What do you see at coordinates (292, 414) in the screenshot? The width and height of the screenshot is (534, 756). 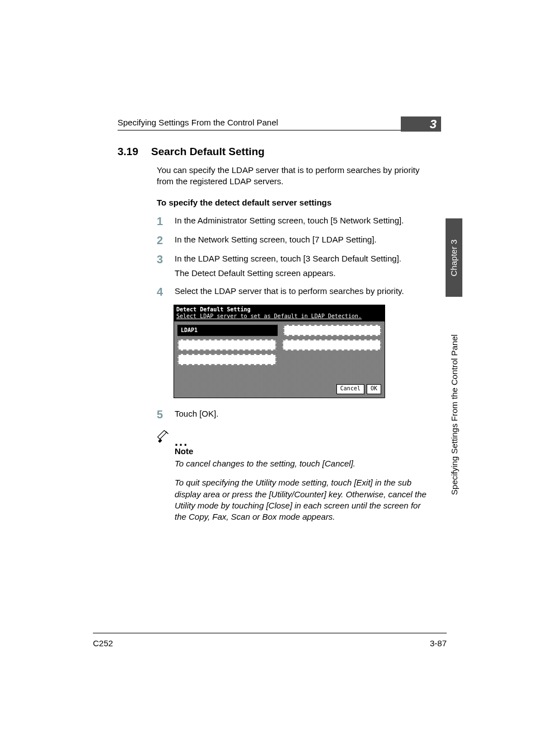 I see `step-5: 5 Touch [OK].` at bounding box center [292, 414].